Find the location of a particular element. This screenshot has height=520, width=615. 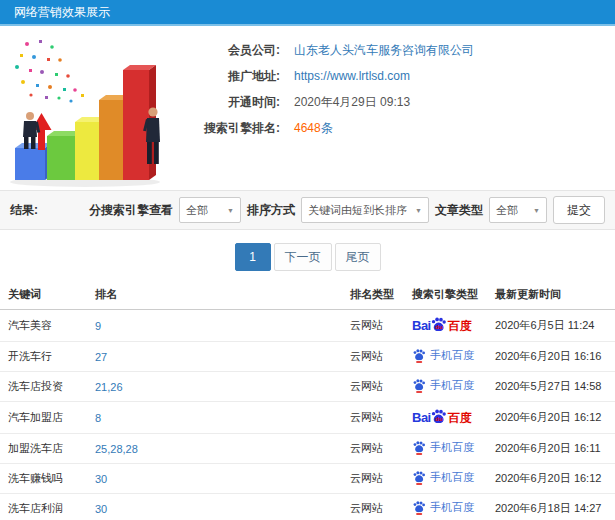

panel-header: 网络营销效果展示 is located at coordinates (308, 13).